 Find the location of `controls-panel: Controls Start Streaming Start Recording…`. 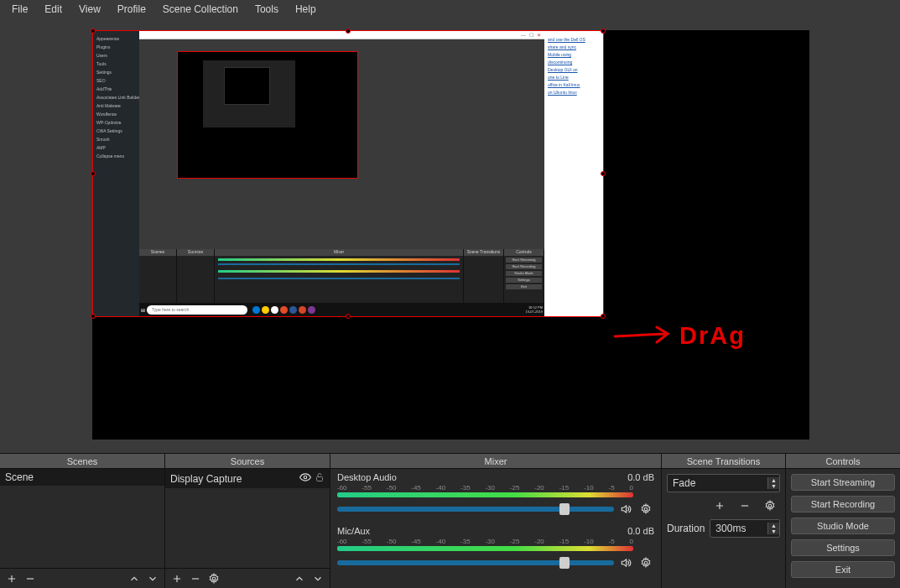

controls-panel: Controls Start Streaming Start Recording… is located at coordinates (843, 521).